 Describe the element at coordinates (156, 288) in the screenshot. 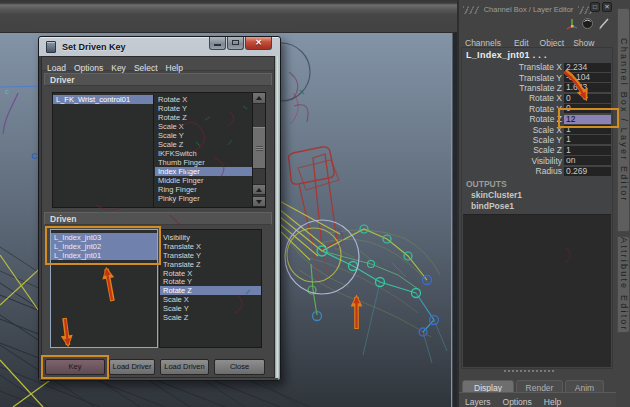

I see `driven-list: L_Index_jnt03L_Index_jnt02L_Index_jnt01 …` at that location.